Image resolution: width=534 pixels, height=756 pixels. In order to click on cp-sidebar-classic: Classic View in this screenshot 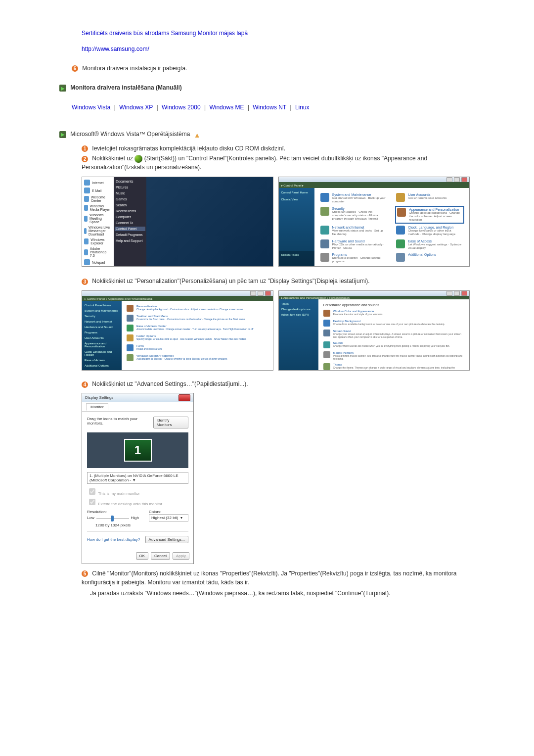, I will do `click(297, 199)`.